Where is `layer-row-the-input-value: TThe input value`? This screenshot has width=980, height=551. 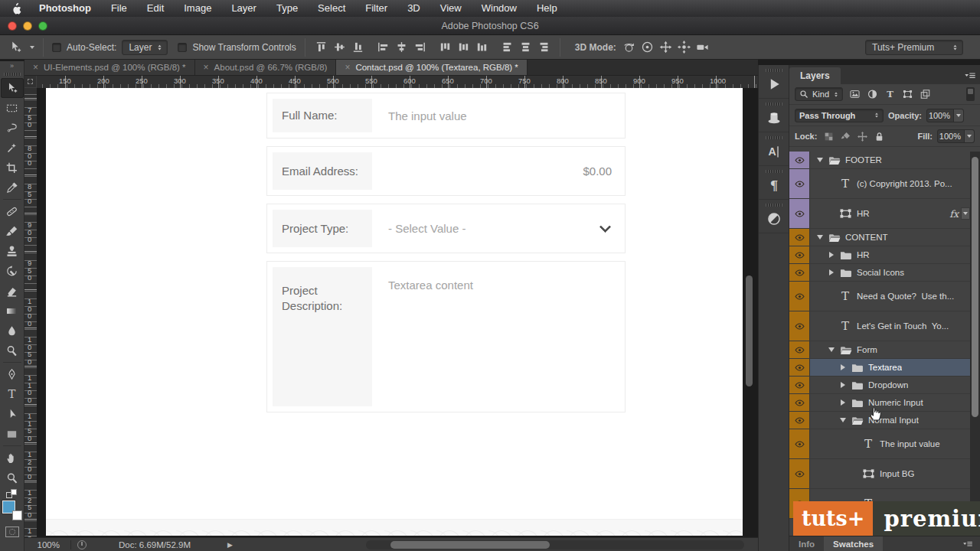 layer-row-the-input-value: TThe input value is located at coordinates (880, 444).